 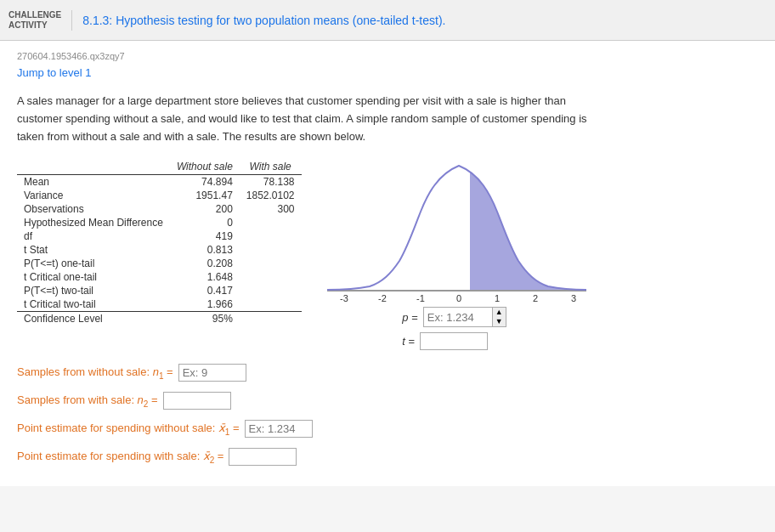 I want to click on svg-text: 1, so click(x=496, y=298).